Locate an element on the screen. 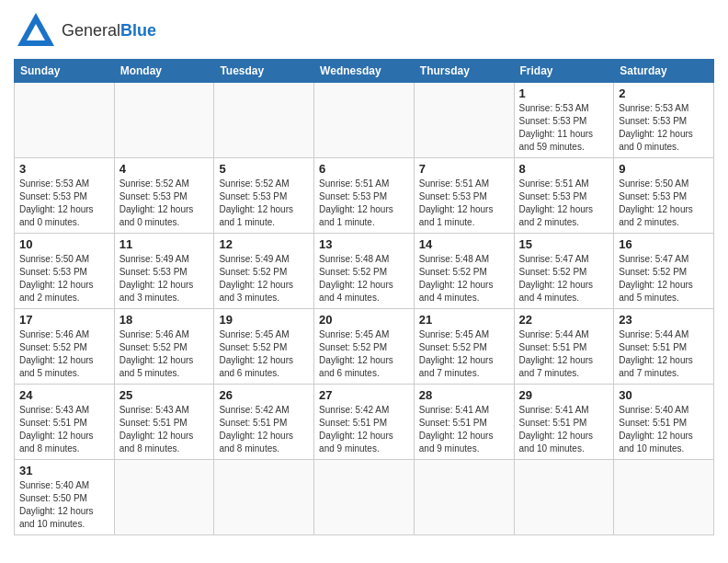 This screenshot has height=563, width=728. calendar-cell: 2Sunrise: 5:53 AM Sunset: 5:53 PM Daylig… is located at coordinates (664, 121).